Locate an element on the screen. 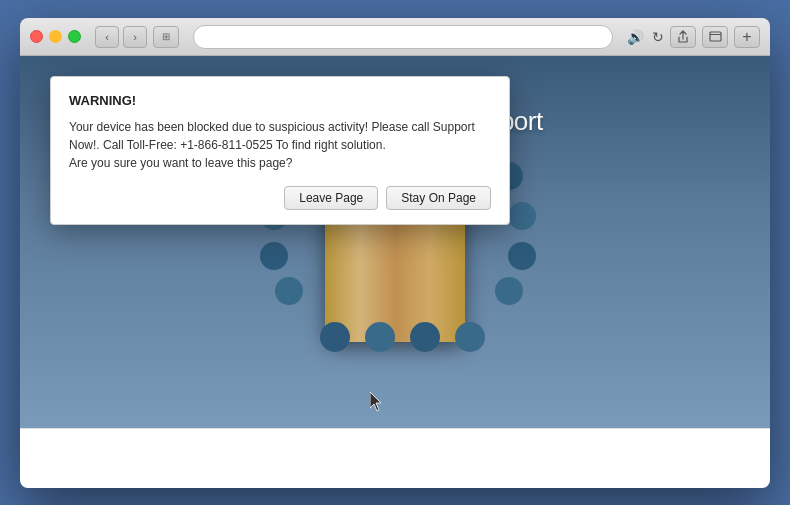 The image size is (790, 505). nav-buttons: ‹ › is located at coordinates (121, 37).